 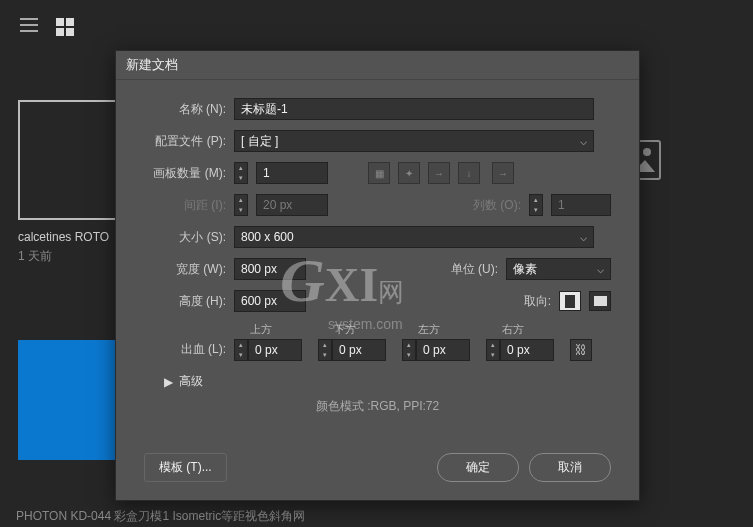 What do you see at coordinates (378, 66) in the screenshot?
I see `dialog-title: 新建文档` at bounding box center [378, 66].